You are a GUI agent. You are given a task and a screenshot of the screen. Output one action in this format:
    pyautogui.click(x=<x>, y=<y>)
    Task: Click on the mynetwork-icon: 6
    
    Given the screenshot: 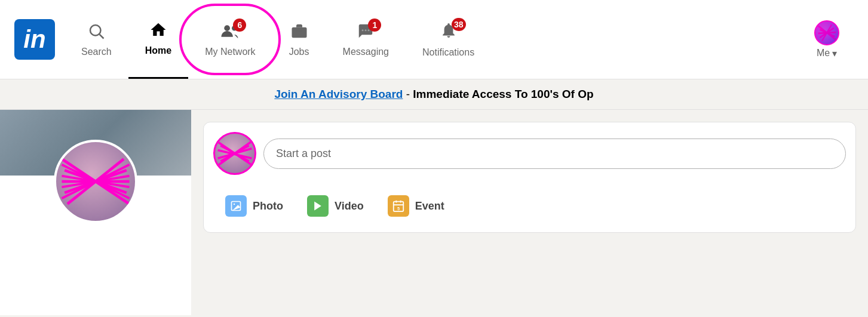 What is the action you would take?
    pyautogui.click(x=230, y=33)
    